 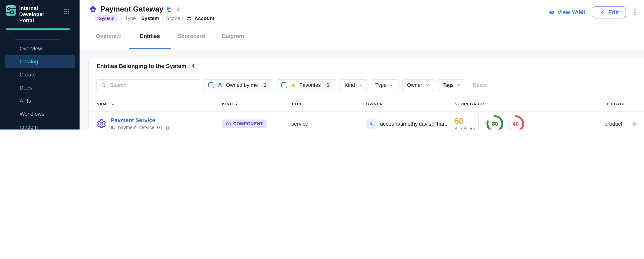 What do you see at coordinates (132, 9) in the screenshot?
I see `page-title: Payment Gateway` at bounding box center [132, 9].